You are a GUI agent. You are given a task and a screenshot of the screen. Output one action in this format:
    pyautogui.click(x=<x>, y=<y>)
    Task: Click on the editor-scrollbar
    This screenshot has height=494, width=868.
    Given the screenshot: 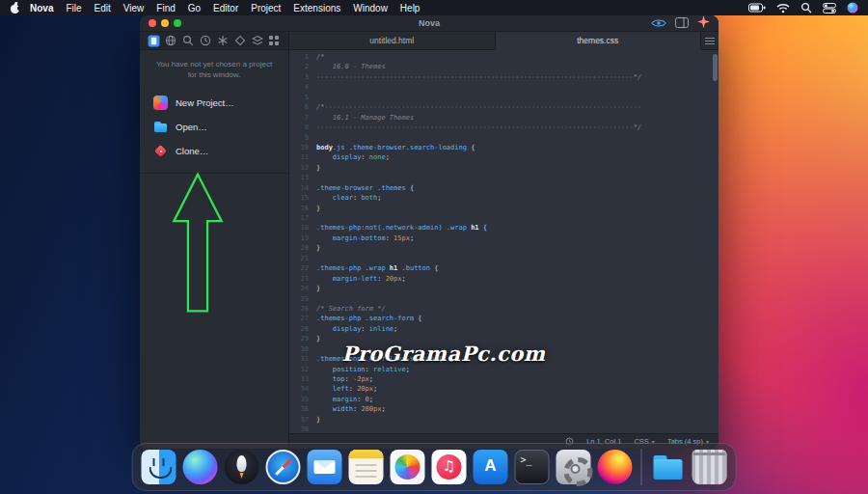 What is the action you would take?
    pyautogui.click(x=715, y=241)
    